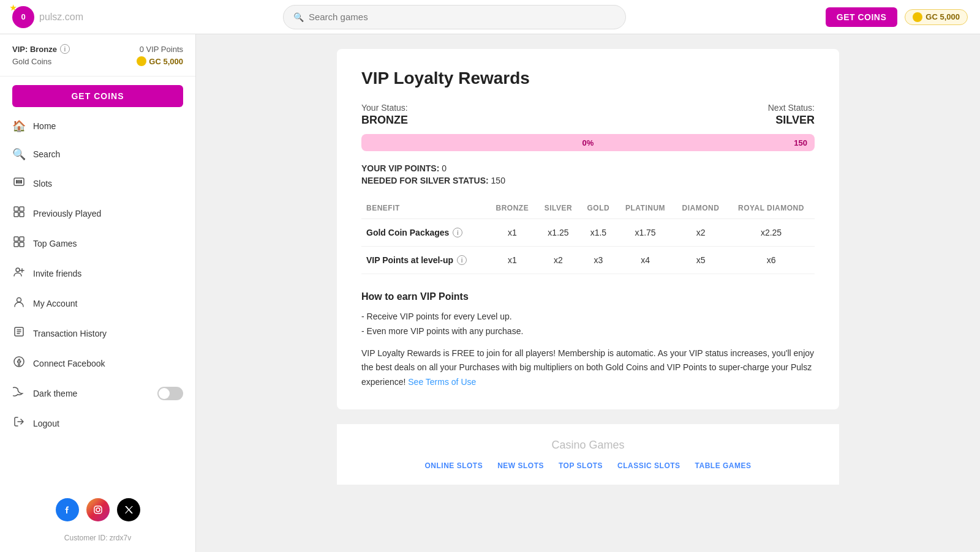 The width and height of the screenshot is (980, 552). Describe the element at coordinates (98, 96) in the screenshot. I see `sidebar-get-coins-button: GET COINS` at that location.